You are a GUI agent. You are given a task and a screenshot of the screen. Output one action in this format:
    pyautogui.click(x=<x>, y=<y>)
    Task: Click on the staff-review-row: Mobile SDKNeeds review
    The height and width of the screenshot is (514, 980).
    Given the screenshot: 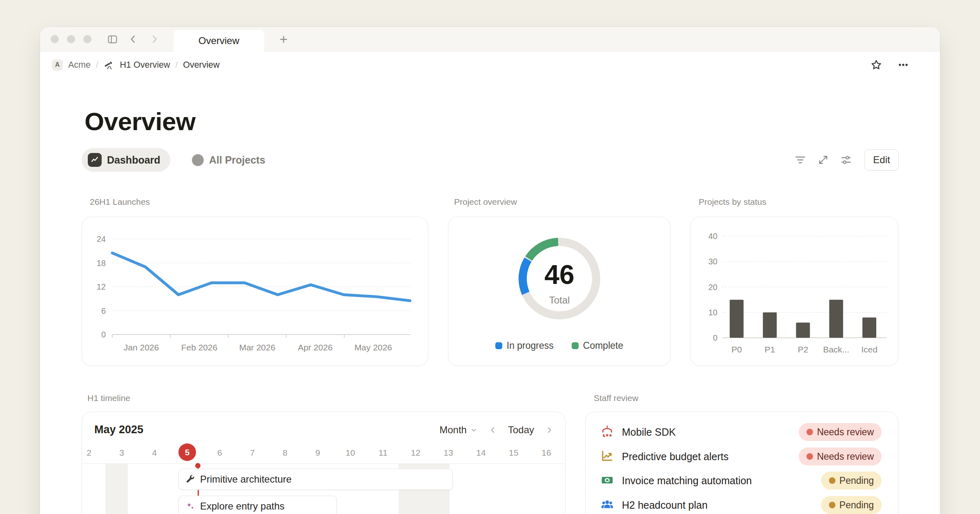 What is the action you would take?
    pyautogui.click(x=741, y=432)
    